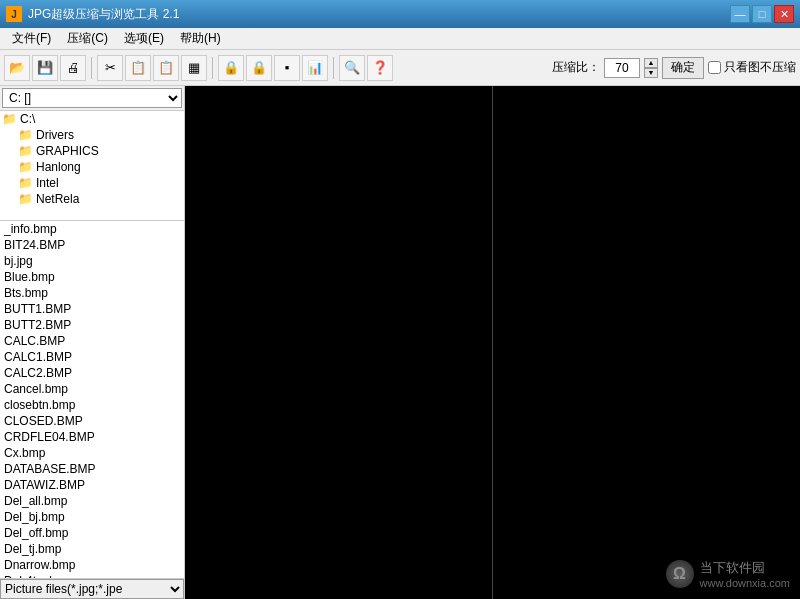 The height and width of the screenshot is (599, 800). Describe the element at coordinates (73, 68) in the screenshot. I see `print-button: 🖨` at that location.